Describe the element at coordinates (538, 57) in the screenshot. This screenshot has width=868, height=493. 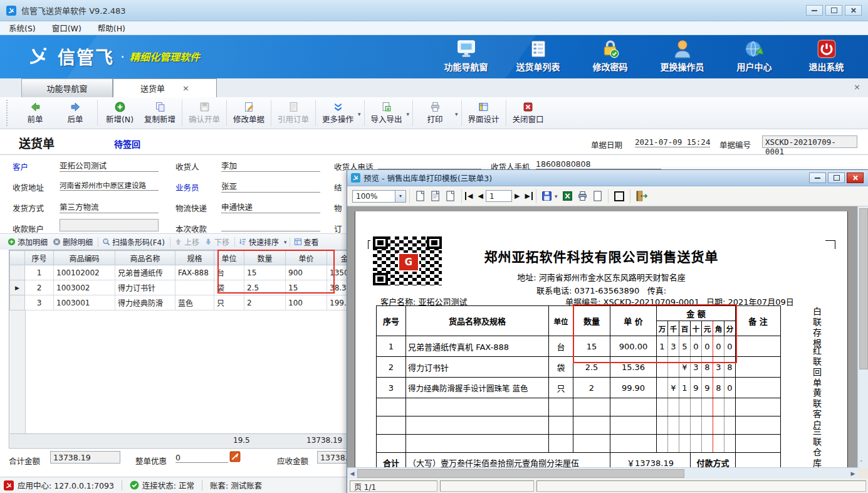
I see `banner-button-list: 送货单列表` at that location.